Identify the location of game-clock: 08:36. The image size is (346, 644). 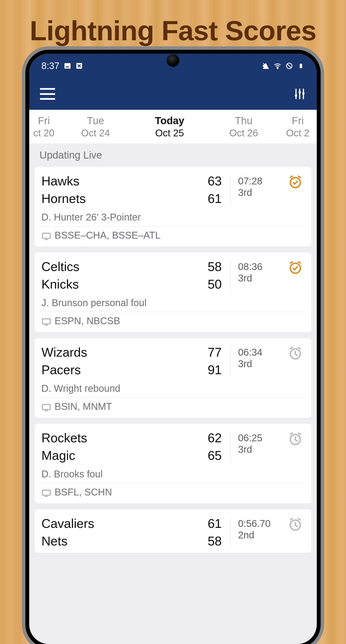
(263, 267).